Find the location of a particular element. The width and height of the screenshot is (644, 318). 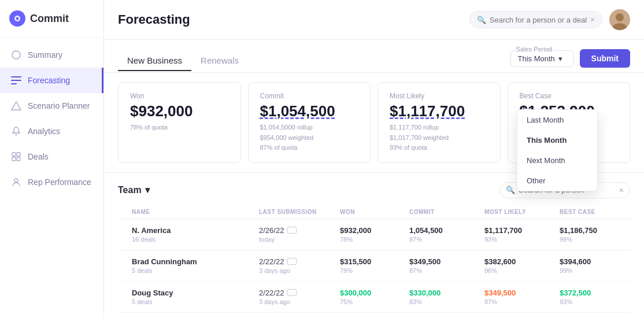

sidebar-label-summary: Summary is located at coordinates (45, 55).